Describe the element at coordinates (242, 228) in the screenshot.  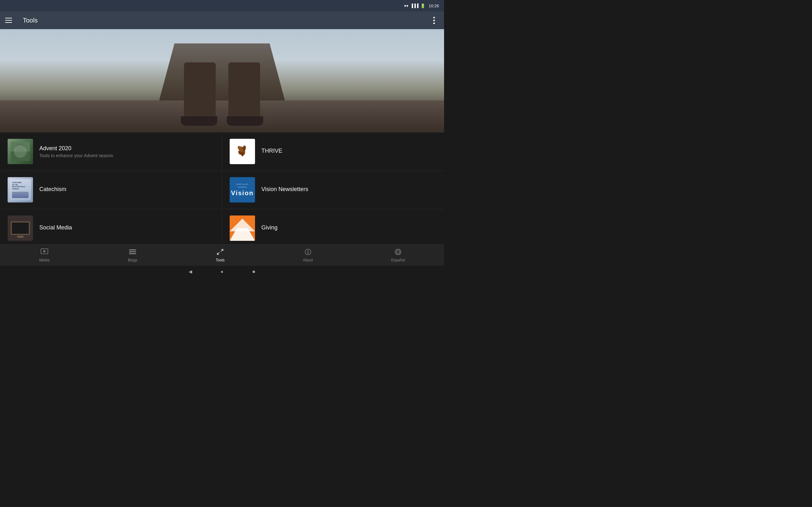
I see `giving-image` at that location.